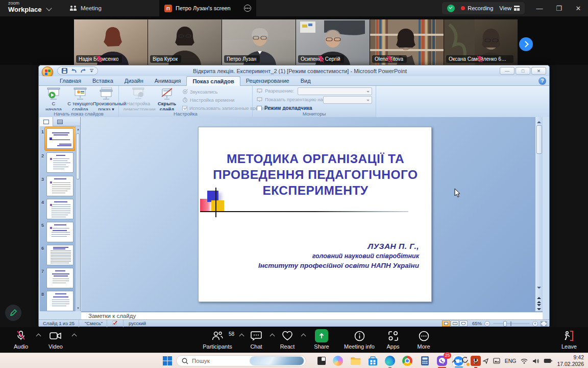  Describe the element at coordinates (167, 361) in the screenshot. I see `start-button` at that location.